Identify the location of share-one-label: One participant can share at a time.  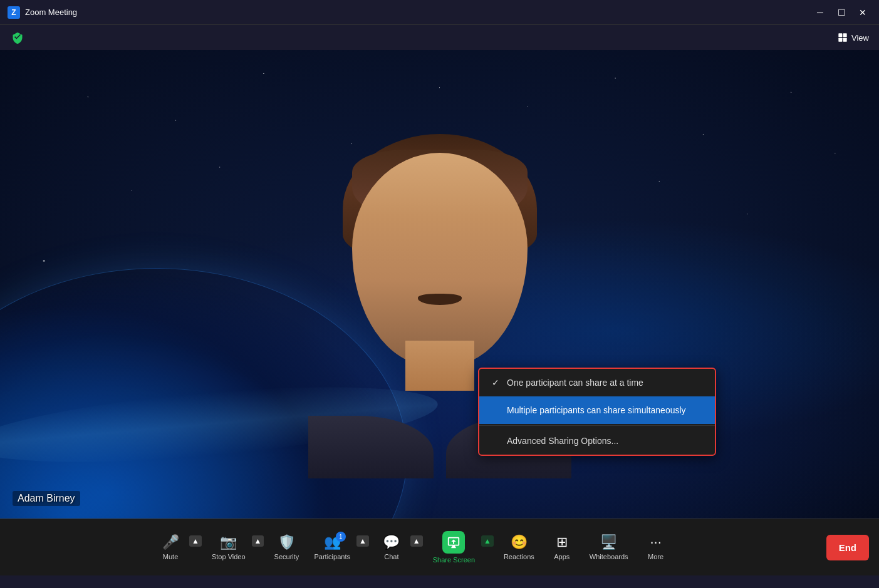
(575, 383).